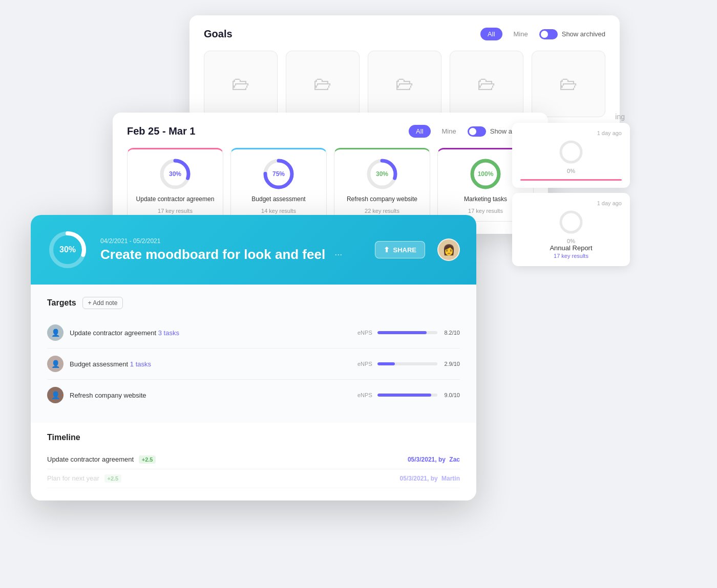 Image resolution: width=717 pixels, height=588 pixels. I want to click on target-metric-3: eNPS 9.0/10, so click(409, 395).